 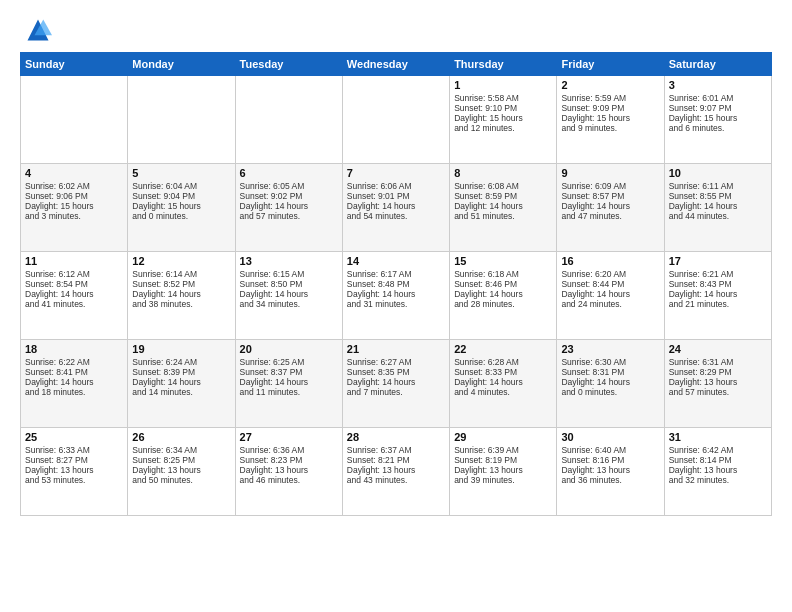 What do you see at coordinates (718, 120) in the screenshot?
I see `day-cell: 3Sunrise: 6:01 AMSunset: 9:07 PMDaylight…` at bounding box center [718, 120].